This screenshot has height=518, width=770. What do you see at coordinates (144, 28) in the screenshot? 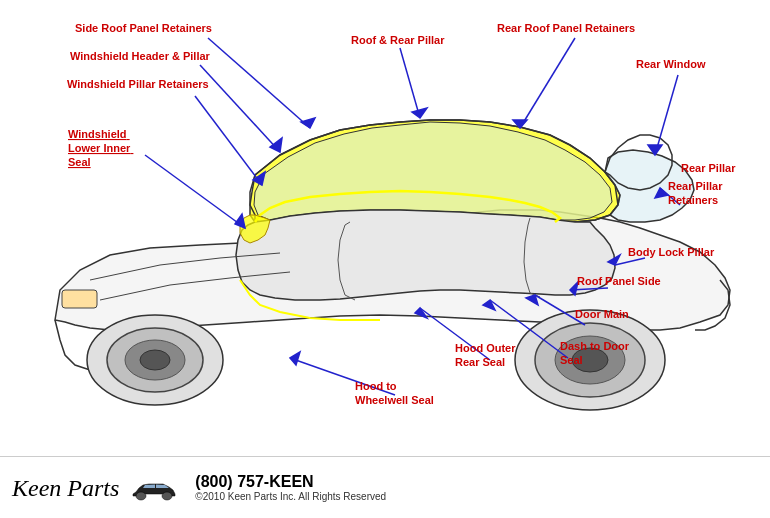
I see `label-side-roof-panel-retainers: Side Roof Panel Retainers` at bounding box center [144, 28].